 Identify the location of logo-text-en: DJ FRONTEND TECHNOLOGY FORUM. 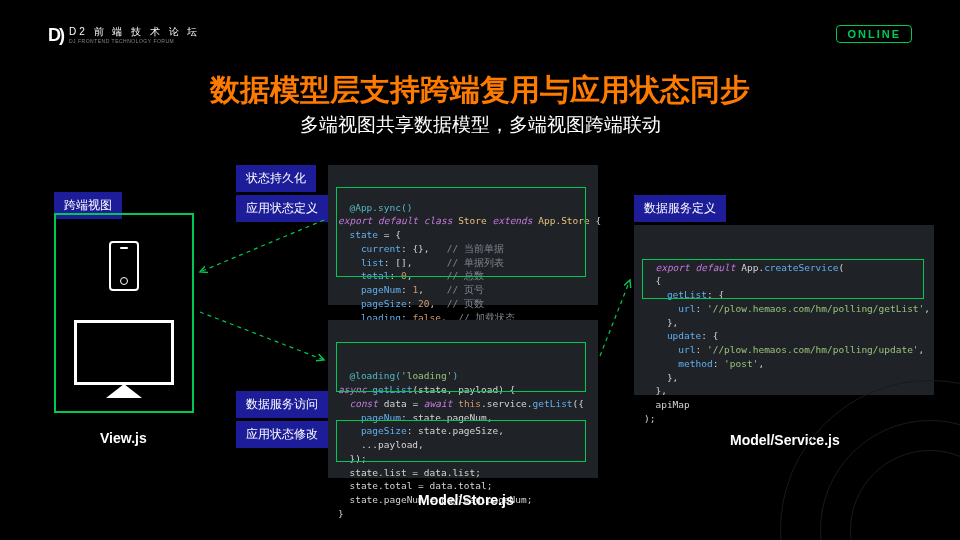
(134, 42).